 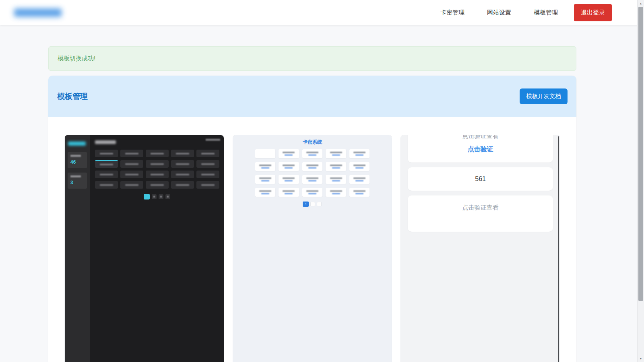 I want to click on preview-button-grid, so click(x=157, y=169).